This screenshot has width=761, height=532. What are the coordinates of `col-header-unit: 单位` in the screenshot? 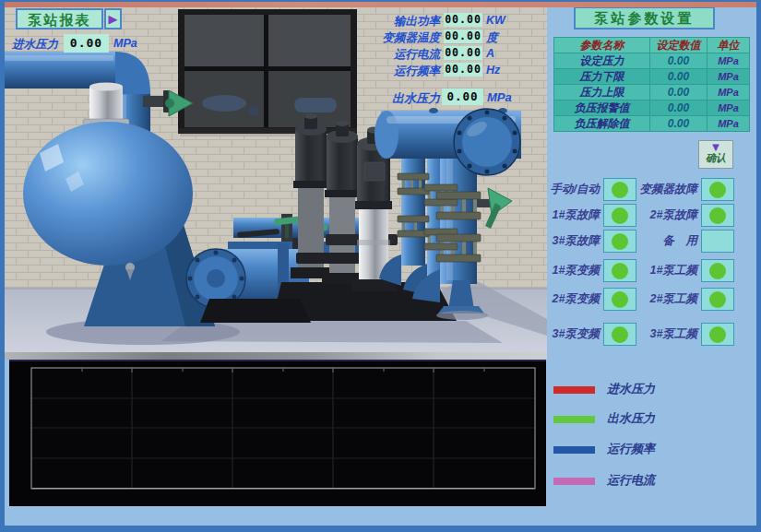 It's located at (729, 46).